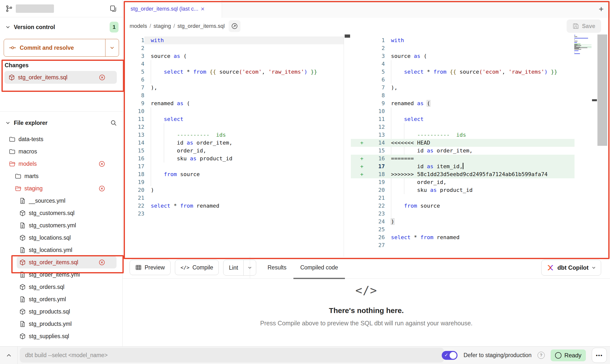 This screenshot has height=364, width=610. Describe the element at coordinates (319, 267) in the screenshot. I see `tab-compiled-code: Compiled code` at that location.